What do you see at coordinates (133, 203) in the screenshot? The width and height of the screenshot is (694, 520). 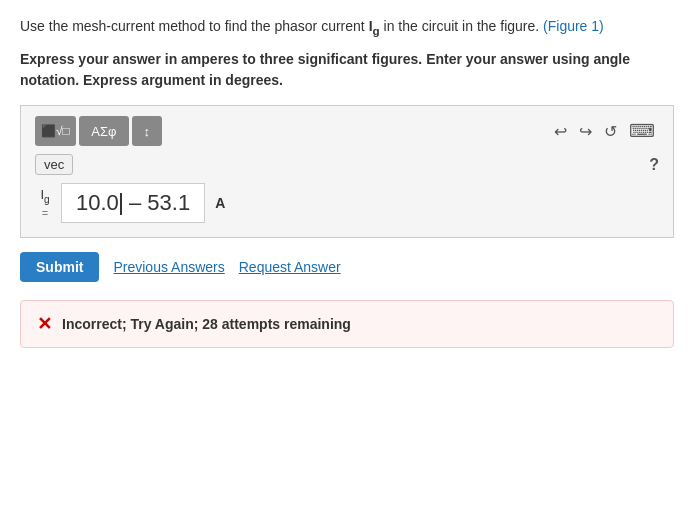 I see `math-input-field: 10.0 – 53.1` at bounding box center [133, 203].